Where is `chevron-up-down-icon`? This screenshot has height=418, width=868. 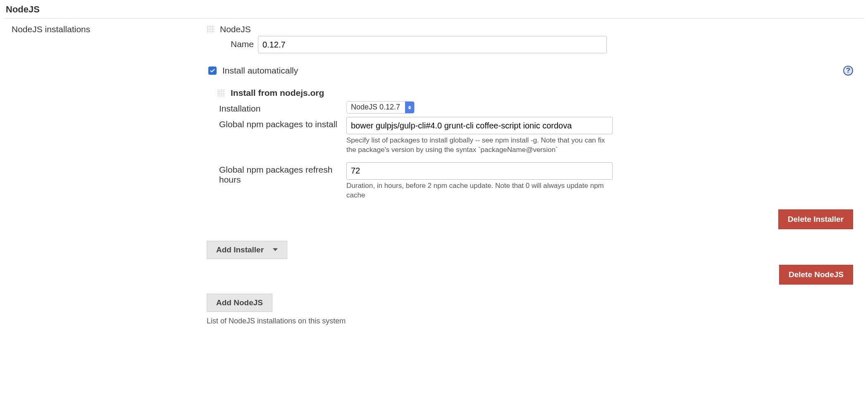 chevron-up-down-icon is located at coordinates (410, 107).